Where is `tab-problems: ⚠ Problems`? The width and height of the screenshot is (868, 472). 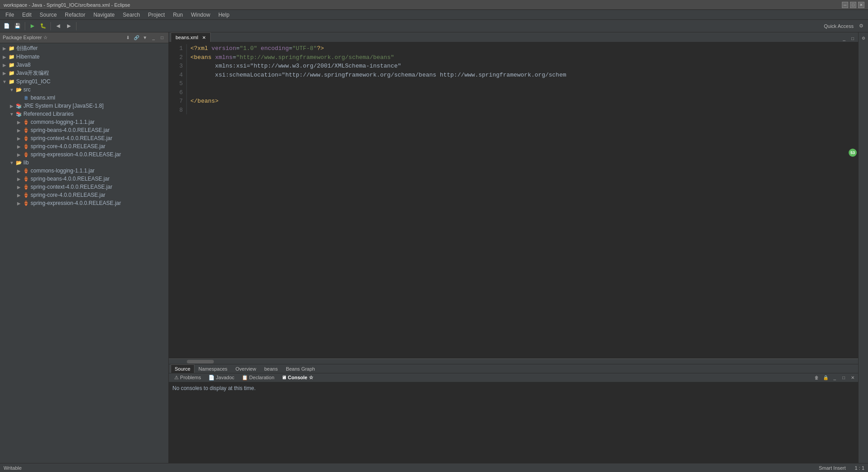
tab-problems: ⚠ Problems is located at coordinates (188, 377).